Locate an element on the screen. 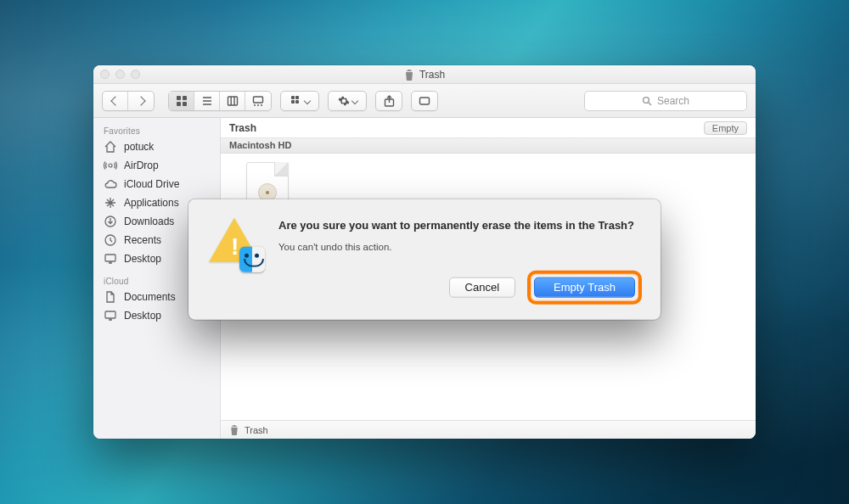  finder-icon is located at coordinates (252, 260).